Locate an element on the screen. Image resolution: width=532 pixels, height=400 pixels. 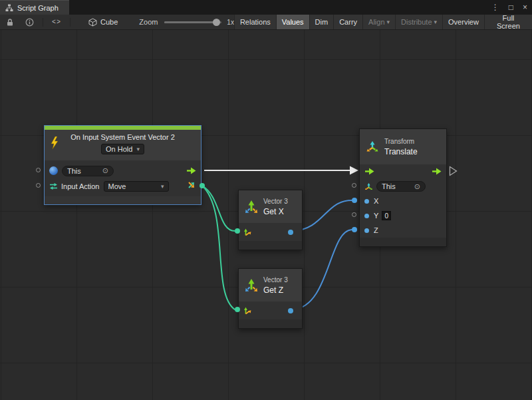
input-action-label: Input Action is located at coordinates (80, 186).